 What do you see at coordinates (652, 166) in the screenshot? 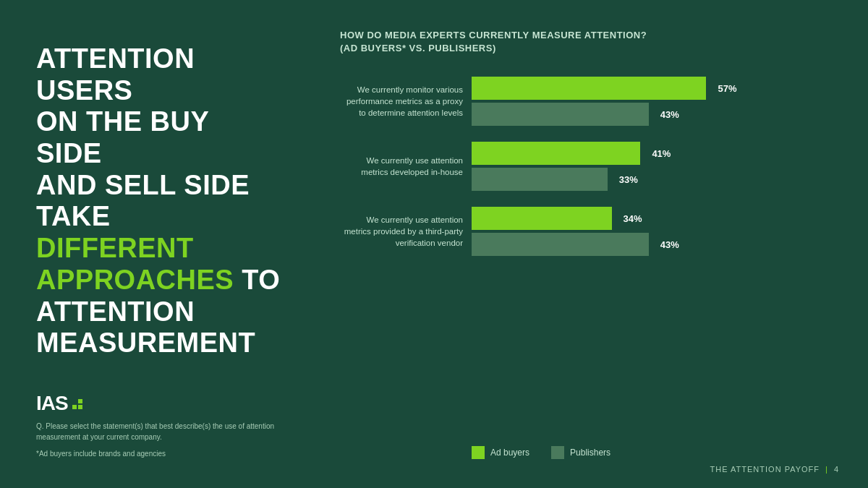
I see `bars-group-1: 41%33%` at bounding box center [652, 166].